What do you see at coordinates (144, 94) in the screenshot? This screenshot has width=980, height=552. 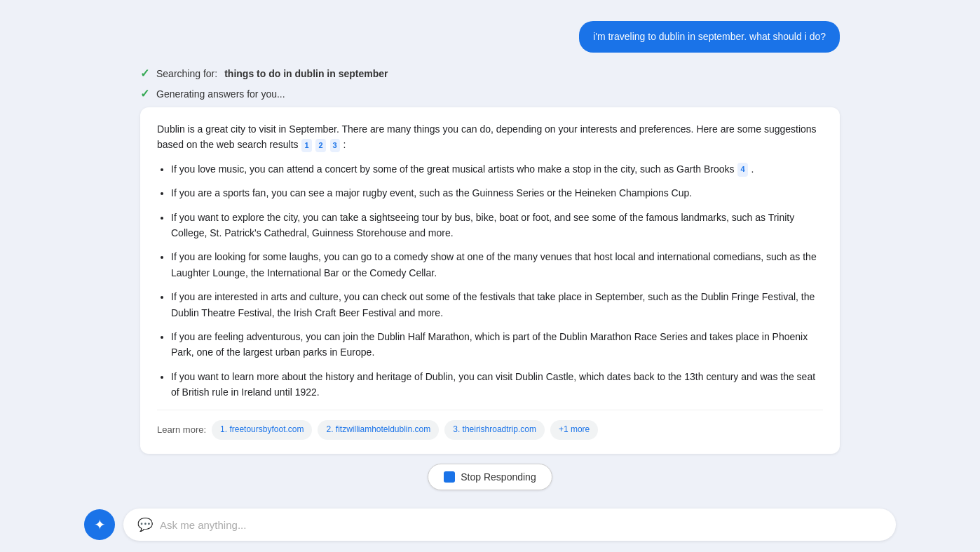 I see `check-icon-2: ✓` at bounding box center [144, 94].